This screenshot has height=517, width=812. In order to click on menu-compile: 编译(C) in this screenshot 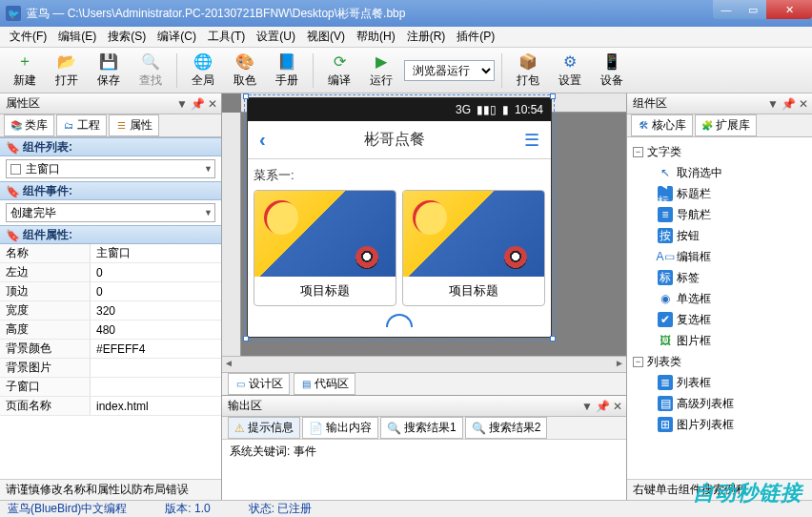, I will do `click(177, 36)`.